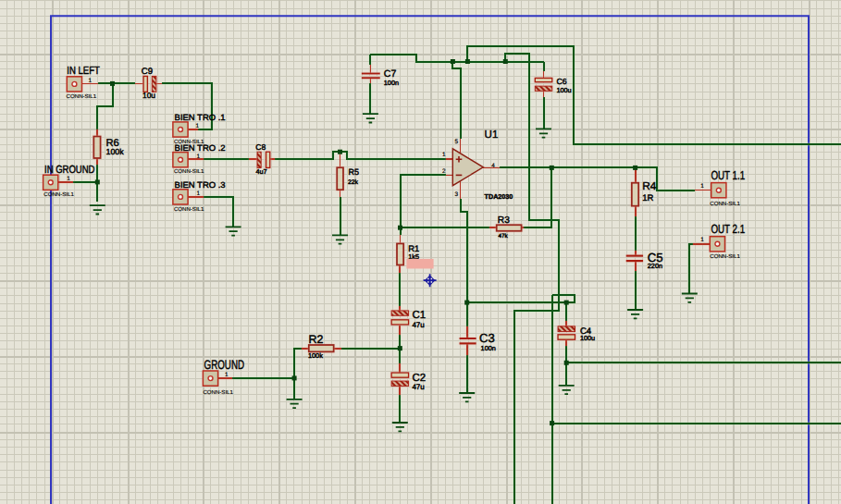  I want to click on svg-text: BIEN TRO .3, so click(200, 185).